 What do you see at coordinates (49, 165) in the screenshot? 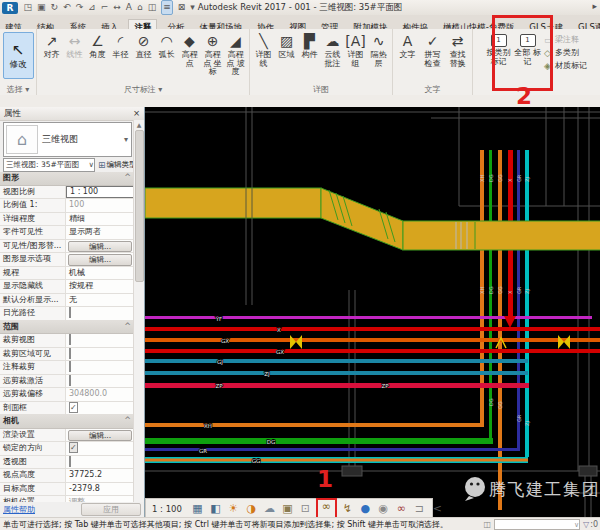
I see `view-instance-combo: 三维视图: 35#平面图 ∨` at bounding box center [49, 165].